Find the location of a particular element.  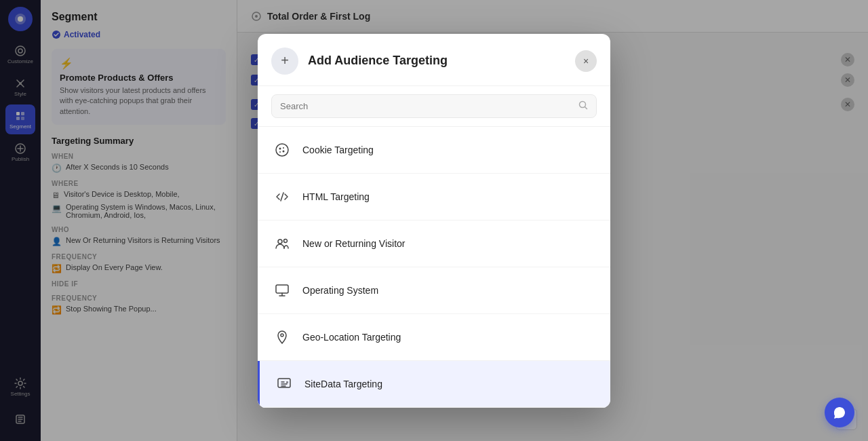

operating-system-label: Operating System is located at coordinates (340, 290).